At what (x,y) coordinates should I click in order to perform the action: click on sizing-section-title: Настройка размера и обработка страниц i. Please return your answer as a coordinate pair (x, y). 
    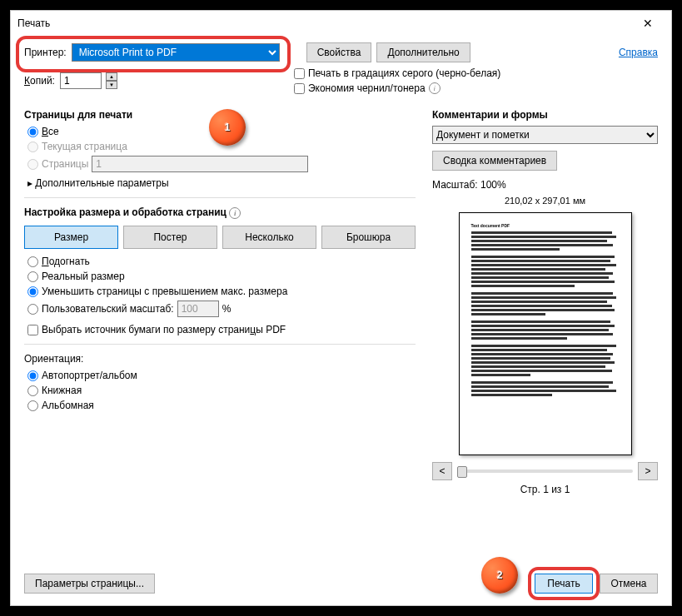
    Looking at the image, I should click on (220, 213).